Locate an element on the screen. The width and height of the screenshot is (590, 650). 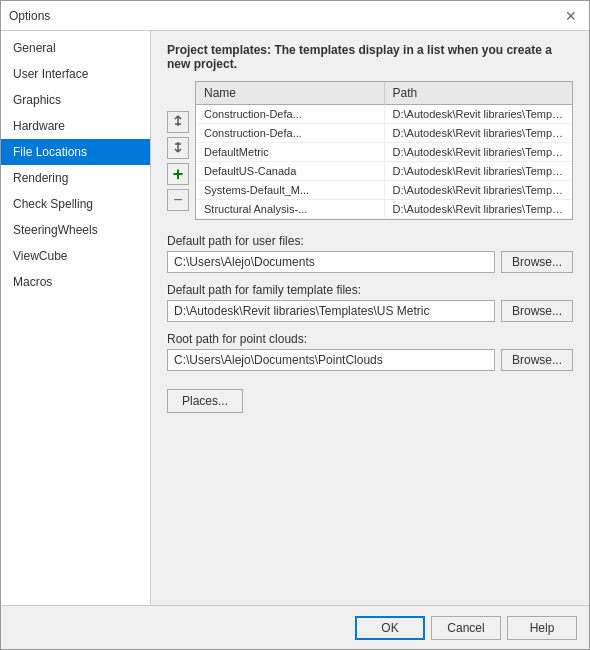
ok-button: OK is located at coordinates (390, 628).